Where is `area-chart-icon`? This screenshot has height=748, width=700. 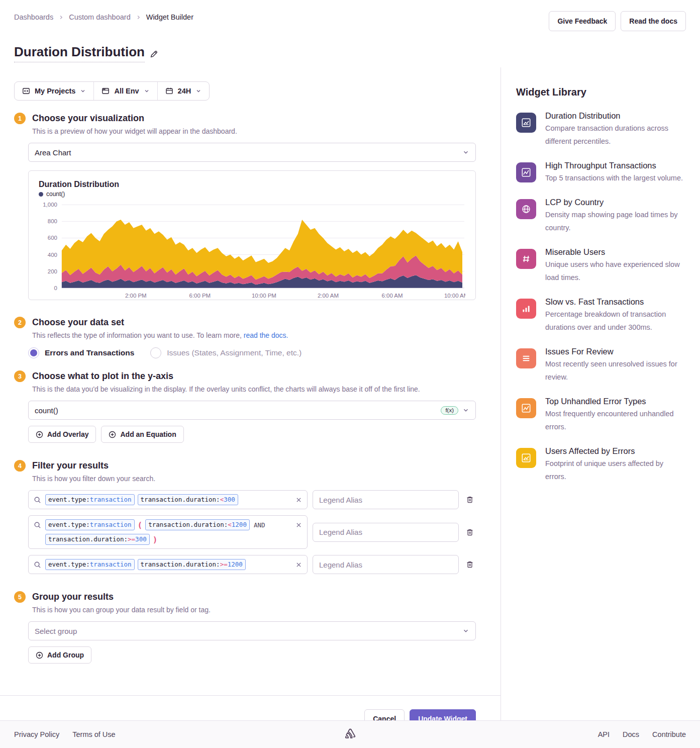
area-chart-icon is located at coordinates (526, 458).